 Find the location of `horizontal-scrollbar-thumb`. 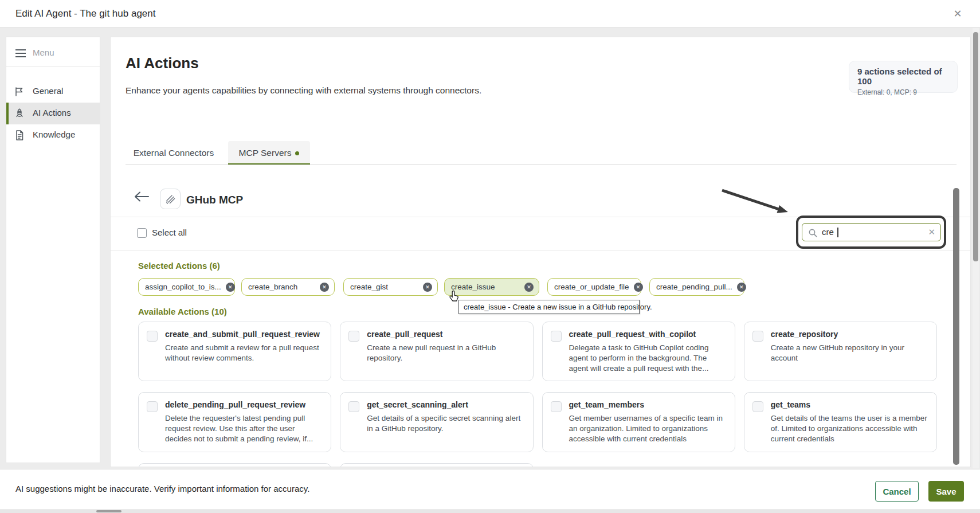

horizontal-scrollbar-thumb is located at coordinates (109, 511).